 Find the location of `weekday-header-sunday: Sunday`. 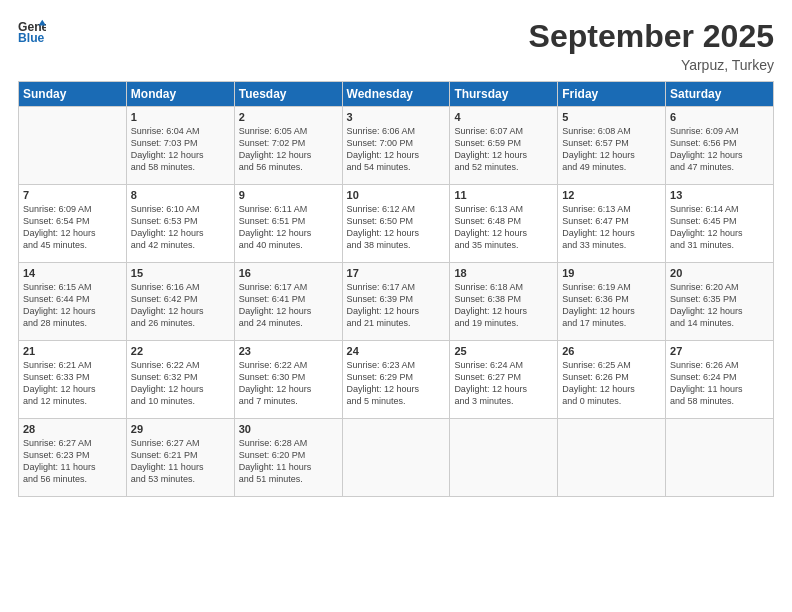

weekday-header-sunday: Sunday is located at coordinates (73, 94).